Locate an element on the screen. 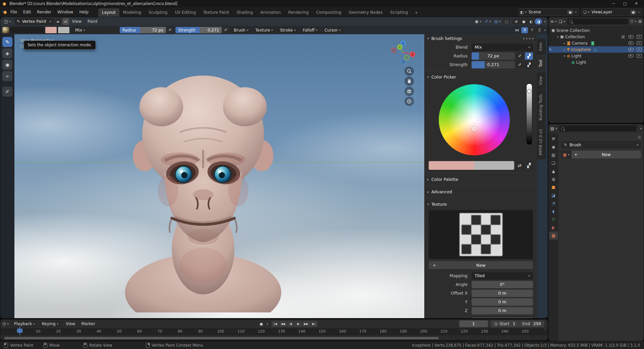  radius-pressure-icon: ✐ is located at coordinates (170, 30).